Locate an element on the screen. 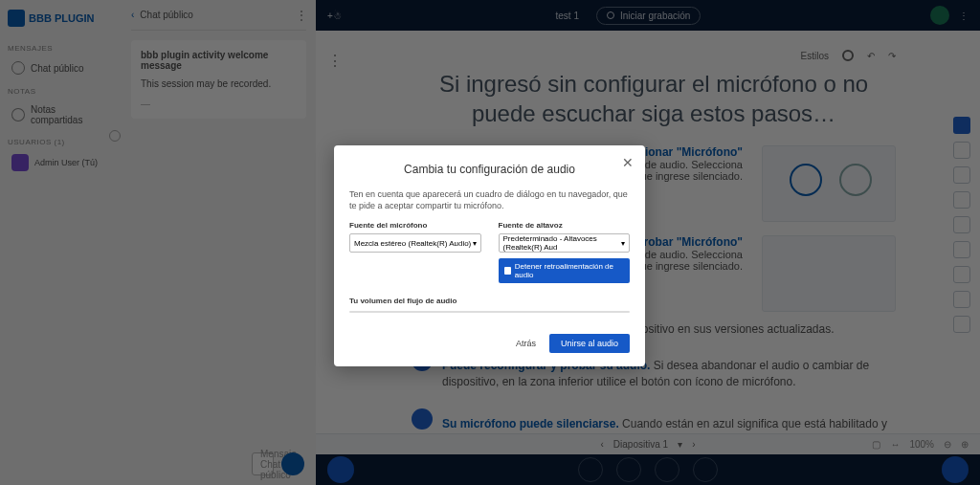  audio-settings-modal: ✕ Cambia tu configuración de audio Ten e… is located at coordinates (490, 256).